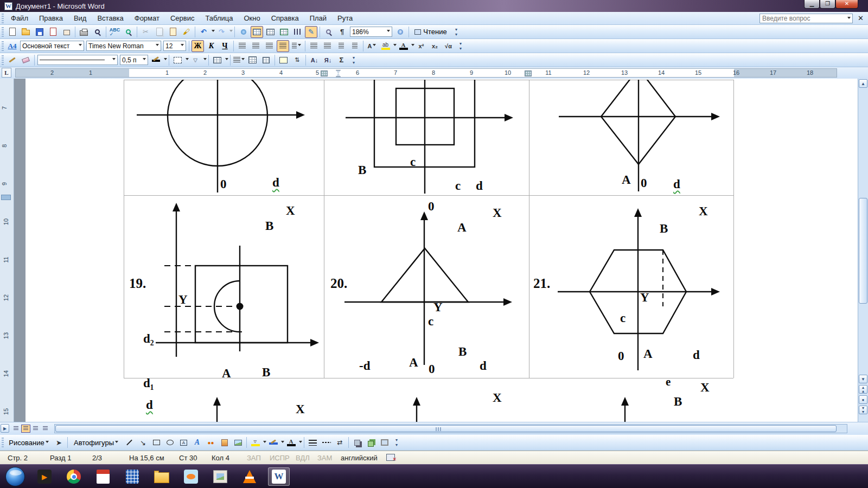 The width and height of the screenshot is (868, 488). Describe the element at coordinates (210, 442) in the screenshot. I see `diagram-button: ●●` at that location.